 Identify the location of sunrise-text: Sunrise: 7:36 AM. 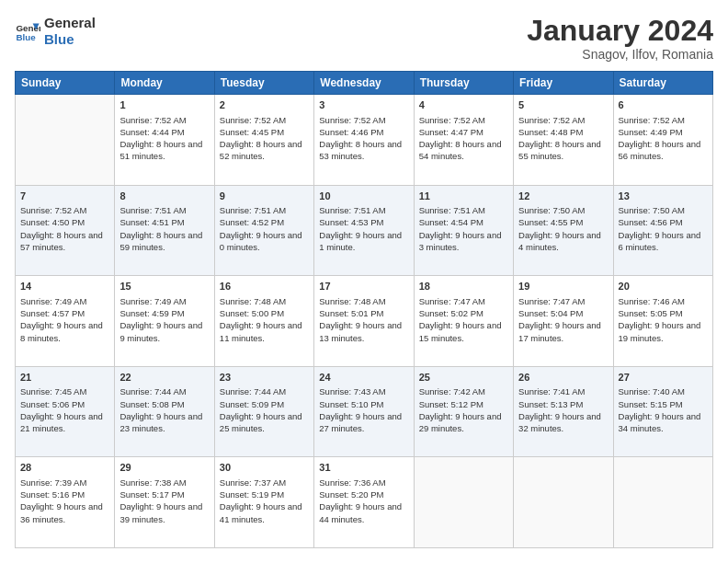
(364, 482).